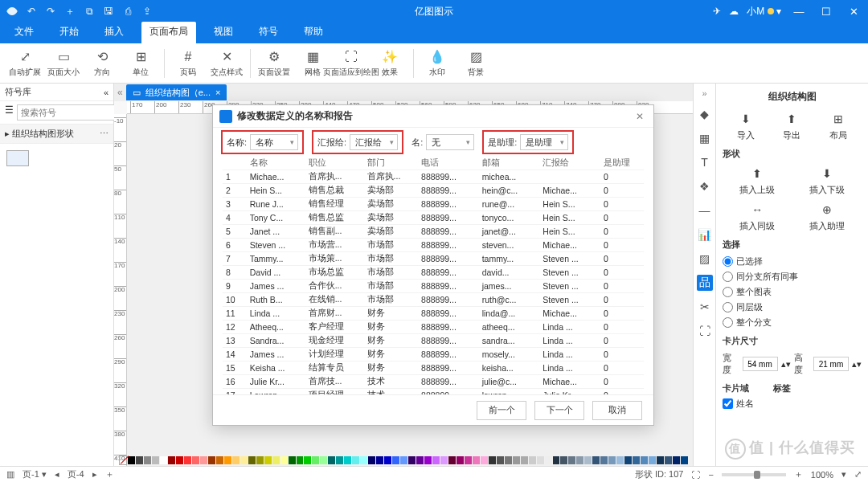 The image size is (868, 482). Describe the element at coordinates (25, 63) in the screenshot. I see `ribbon-自动扩展: ⤢自动扩展` at that location.